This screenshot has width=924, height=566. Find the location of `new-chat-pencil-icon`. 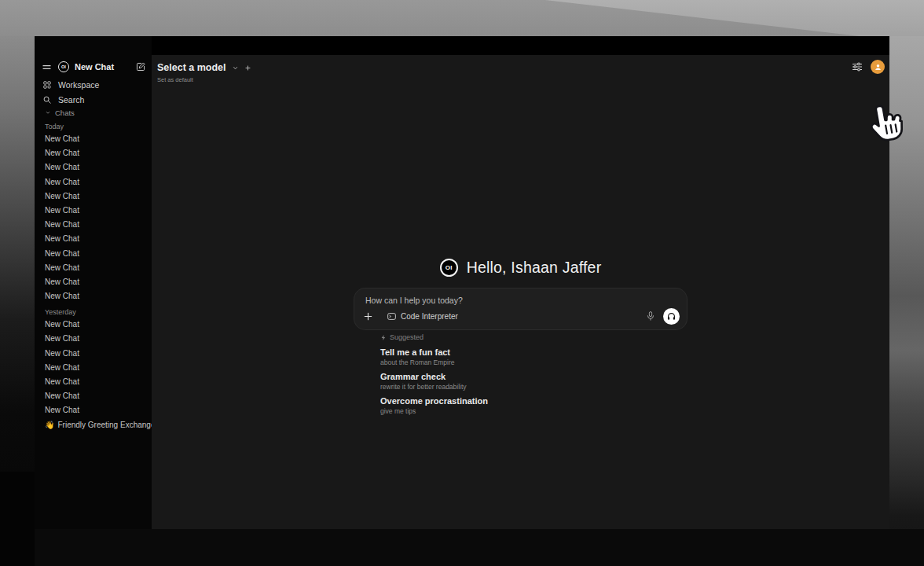

new-chat-pencil-icon is located at coordinates (141, 67).